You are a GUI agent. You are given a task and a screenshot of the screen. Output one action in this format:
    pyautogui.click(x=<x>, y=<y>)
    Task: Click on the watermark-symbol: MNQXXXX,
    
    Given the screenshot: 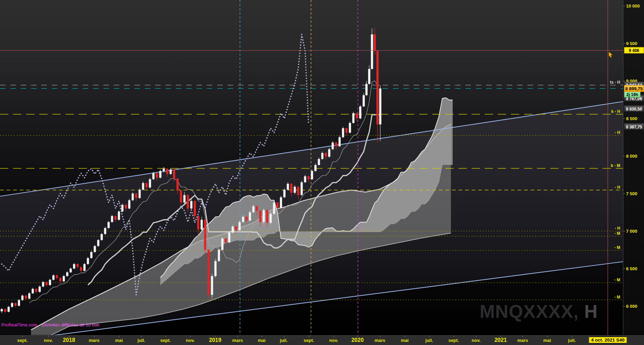 What is the action you would take?
    pyautogui.click(x=529, y=311)
    